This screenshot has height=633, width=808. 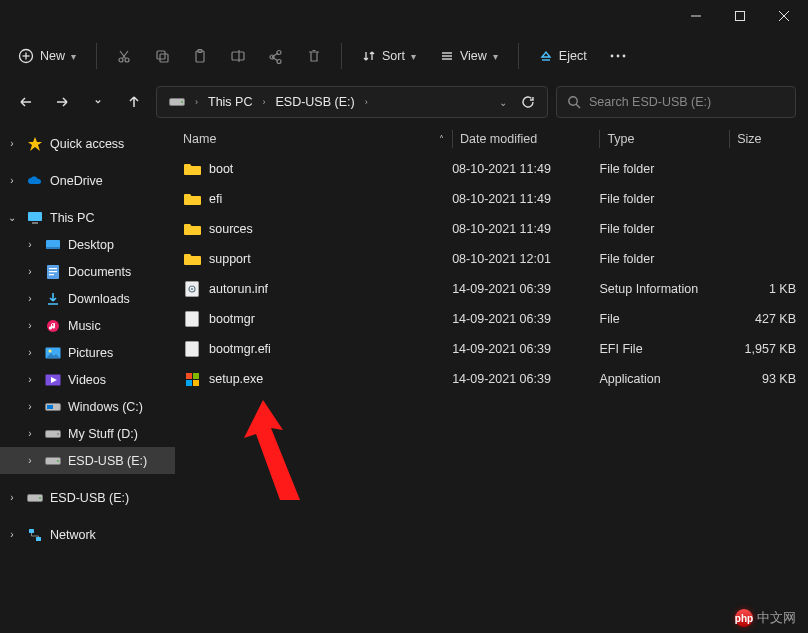 I want to click on sidebar-item-music: › Music, so click(x=88, y=326).